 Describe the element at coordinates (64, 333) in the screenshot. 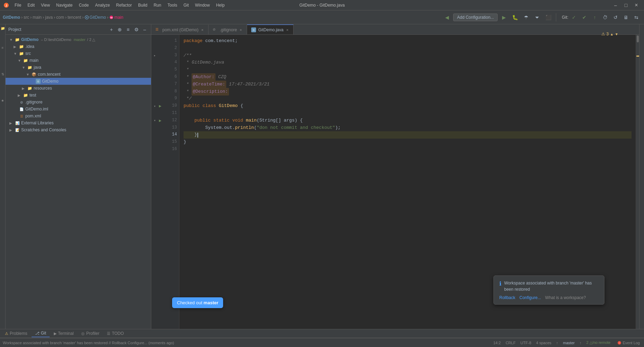

I see `bottom-tab-terminal: ▶ Terminal` at that location.